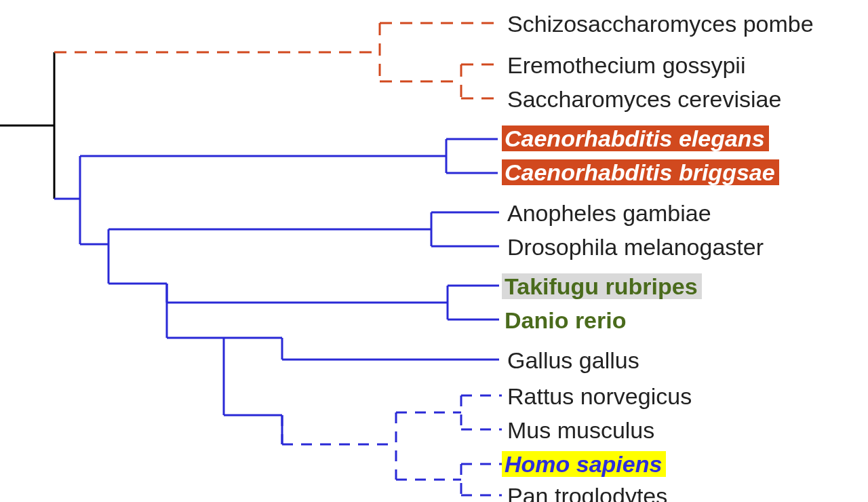 The image size is (868, 502). I want to click on leaf-caenorhabditis-elegans: Caenorhabditis elegans, so click(635, 138).